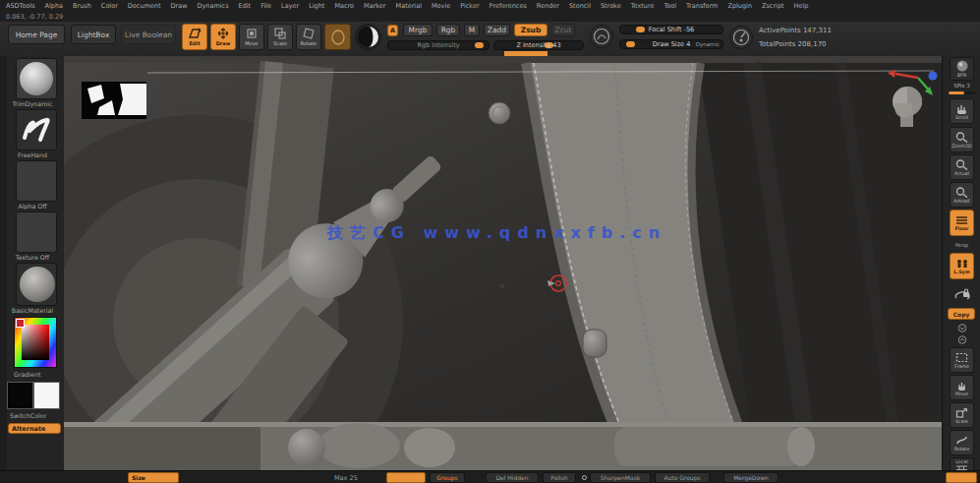  What do you see at coordinates (961, 388) in the screenshot?
I see `move-nav-button: Move` at bounding box center [961, 388].